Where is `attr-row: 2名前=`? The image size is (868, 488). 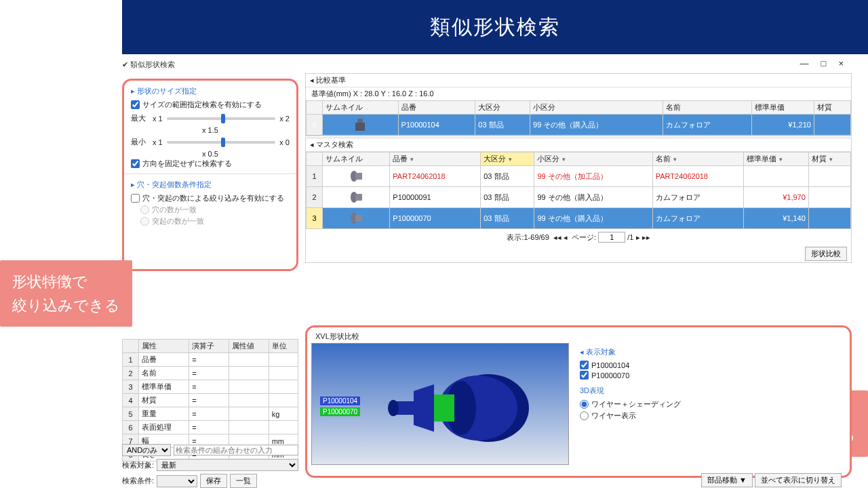 attr-row: 2名前= is located at coordinates (210, 373).